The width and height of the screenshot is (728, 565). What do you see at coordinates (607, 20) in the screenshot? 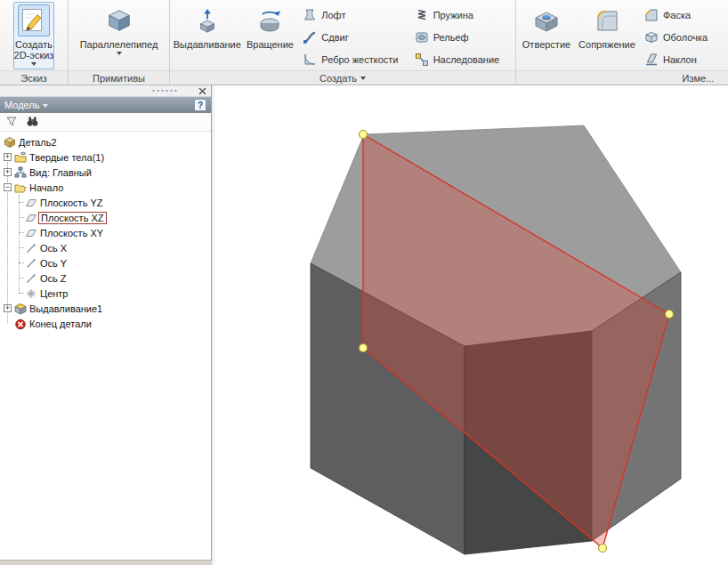
I see `fillet-icon` at bounding box center [607, 20].